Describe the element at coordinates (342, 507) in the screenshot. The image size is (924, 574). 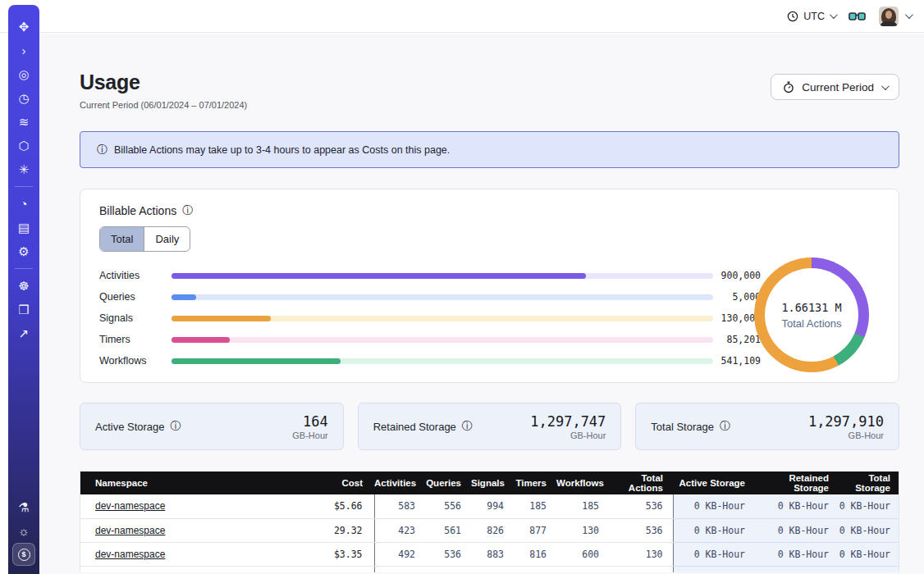
I see `cell-cost: $5.66` at that location.